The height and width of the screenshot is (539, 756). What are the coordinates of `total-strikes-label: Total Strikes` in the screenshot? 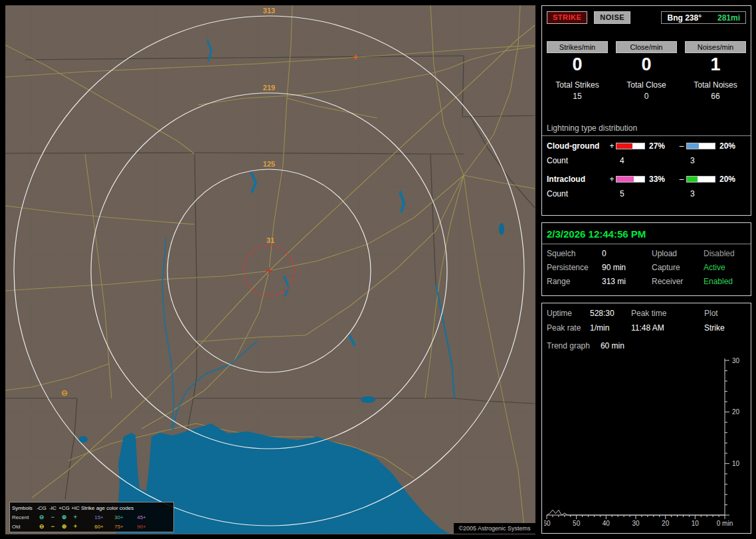 It's located at (577, 85).